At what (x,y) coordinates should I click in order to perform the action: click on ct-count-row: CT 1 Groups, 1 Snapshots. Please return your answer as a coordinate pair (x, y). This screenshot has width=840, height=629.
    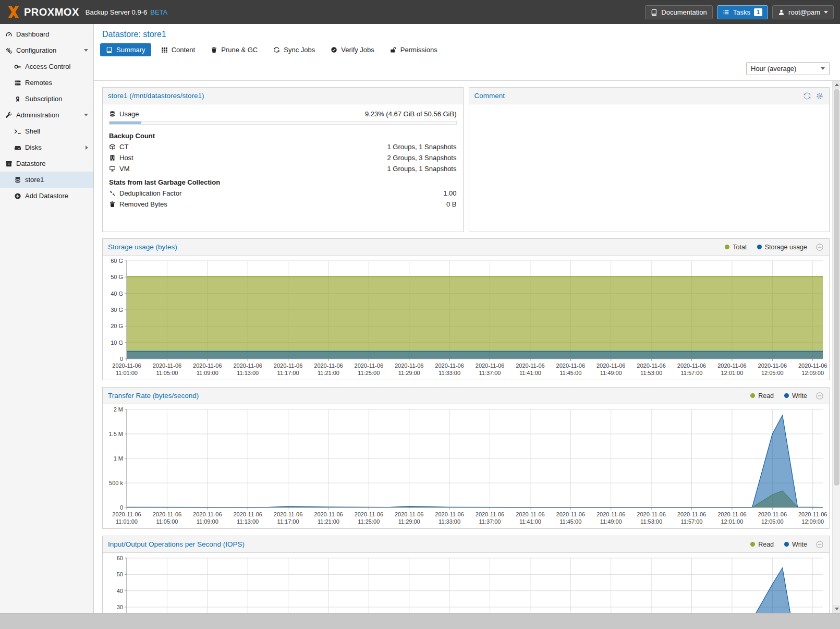
    Looking at the image, I should click on (283, 147).